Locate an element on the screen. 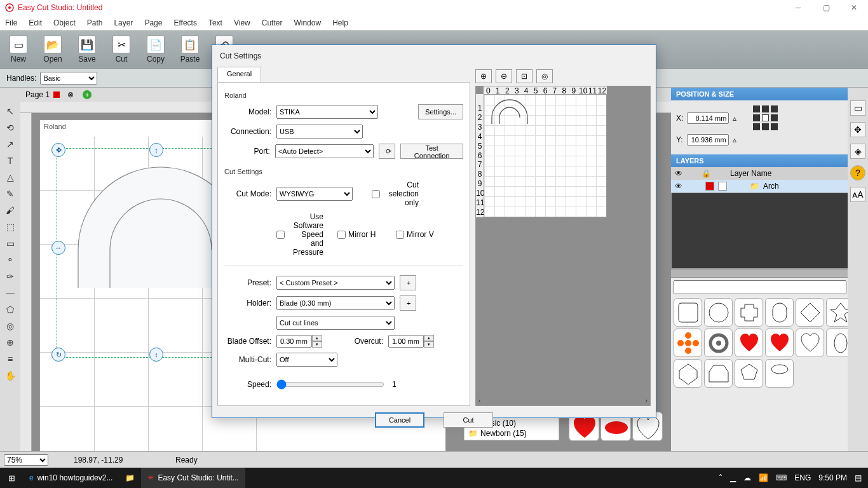  tool-13: ◎ is located at coordinates (10, 326).